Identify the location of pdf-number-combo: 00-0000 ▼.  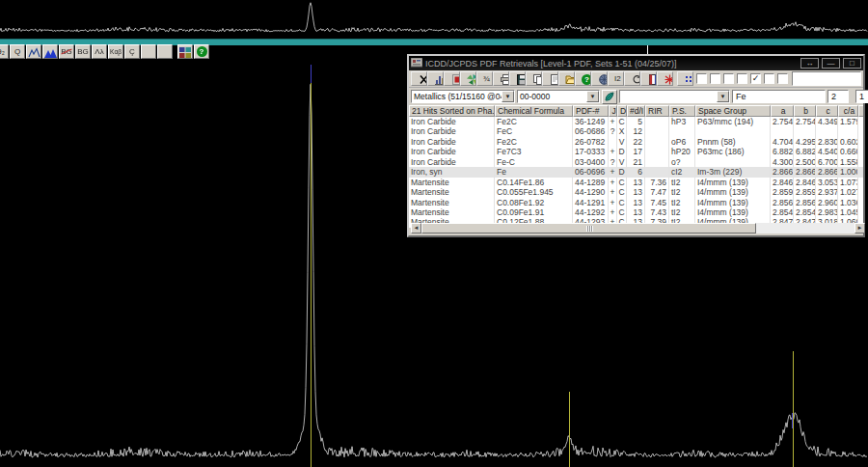
(558, 96).